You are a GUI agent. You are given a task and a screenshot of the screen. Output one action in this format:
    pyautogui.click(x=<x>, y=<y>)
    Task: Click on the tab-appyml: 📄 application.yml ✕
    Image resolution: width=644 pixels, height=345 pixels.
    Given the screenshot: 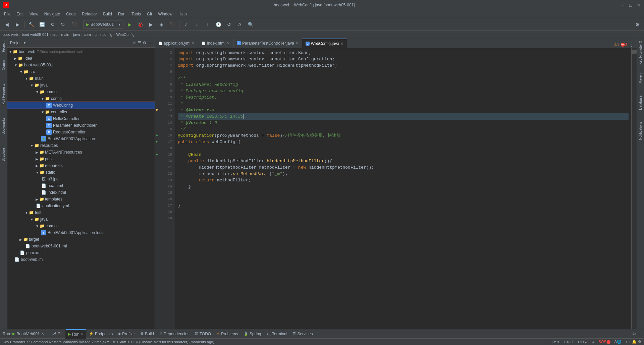 What is the action you would take?
    pyautogui.click(x=176, y=43)
    